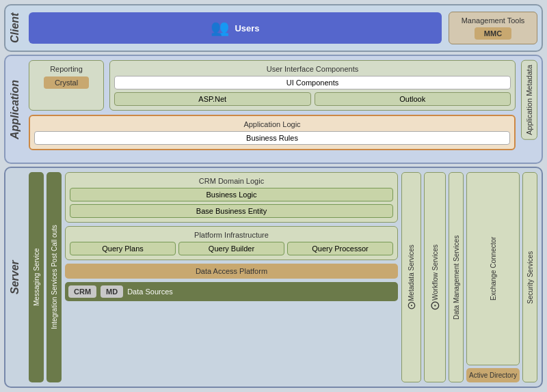 The image size is (547, 392). What do you see at coordinates (469, 277) in the screenshot?
I see `server-right-cols: ⊙ Metadata Services ⊙ Workflow Services …` at bounding box center [469, 277].